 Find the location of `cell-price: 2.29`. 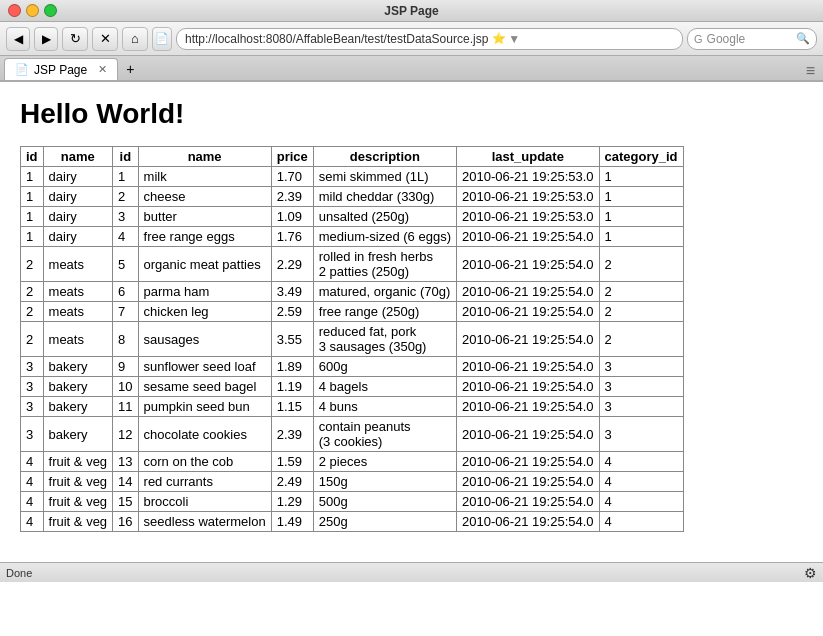

cell-price: 2.29 is located at coordinates (292, 264).